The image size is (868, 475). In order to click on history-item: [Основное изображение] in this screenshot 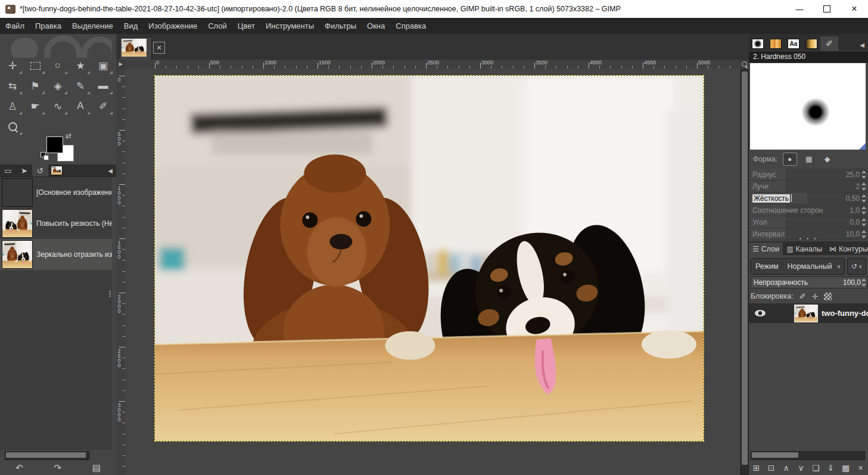, I will do `click(56, 193)`.